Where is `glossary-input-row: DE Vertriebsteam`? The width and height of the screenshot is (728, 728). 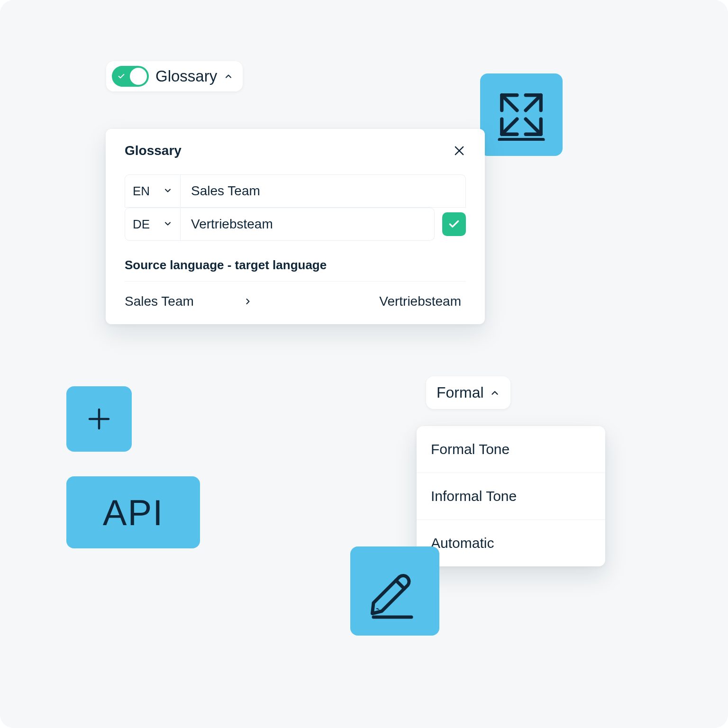
glossary-input-row: DE Vertriebsteam is located at coordinates (280, 224).